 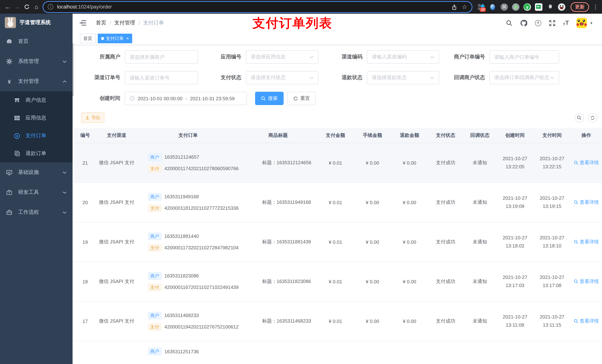 I want to click on pay-status-select: 请选择支付状态, so click(x=282, y=78).